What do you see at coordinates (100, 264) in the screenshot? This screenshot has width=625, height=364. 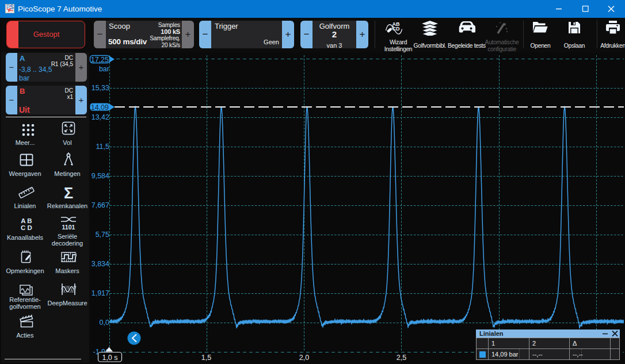 I see `svg-text: 3,834` at bounding box center [100, 264].